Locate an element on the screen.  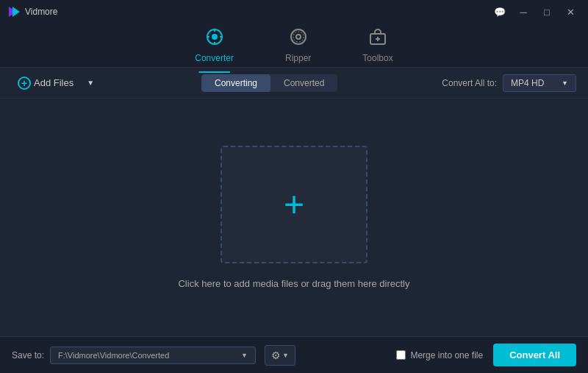
nav-bar: Converter Ripper Toolbox is located at coordinates (294, 46).